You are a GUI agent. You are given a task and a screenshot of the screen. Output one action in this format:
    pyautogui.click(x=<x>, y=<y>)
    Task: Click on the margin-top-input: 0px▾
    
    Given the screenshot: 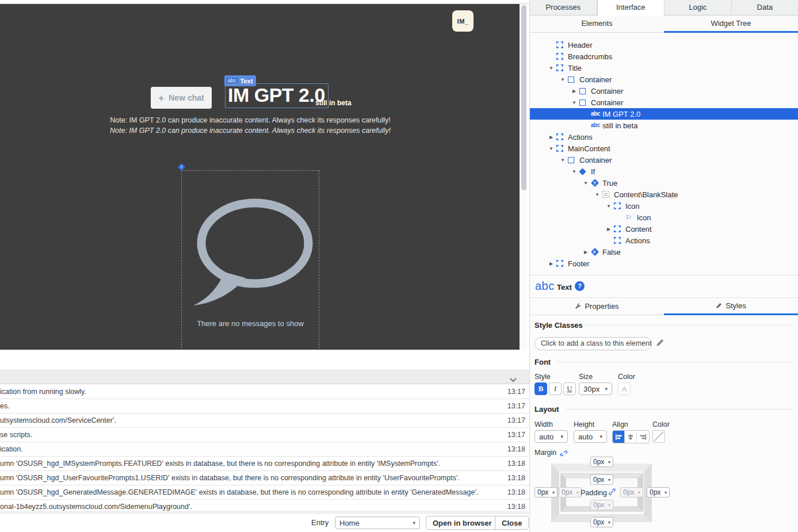 What is the action you would take?
    pyautogui.click(x=602, y=462)
    